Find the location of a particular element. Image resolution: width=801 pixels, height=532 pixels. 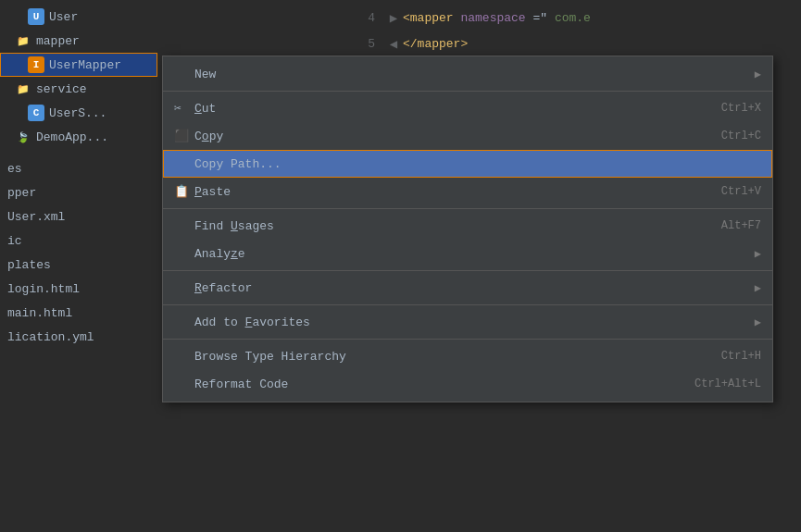

fold-arrow: ▶ is located at coordinates (394, 19).